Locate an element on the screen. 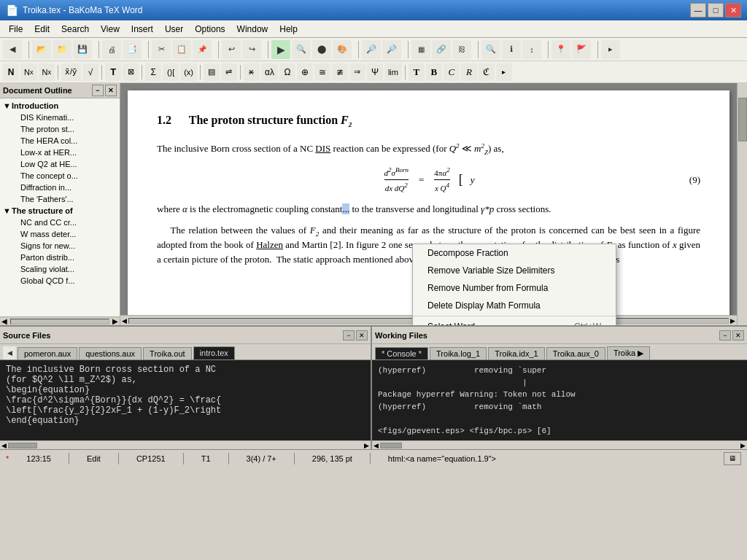 This screenshot has height=560, width=747. outline-scrollbar: ◀ ▶ is located at coordinates (60, 321).